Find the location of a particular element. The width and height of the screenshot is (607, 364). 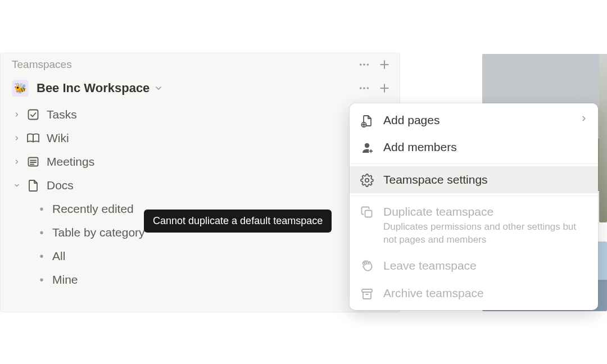

teamspaces-more-button is located at coordinates (364, 65).